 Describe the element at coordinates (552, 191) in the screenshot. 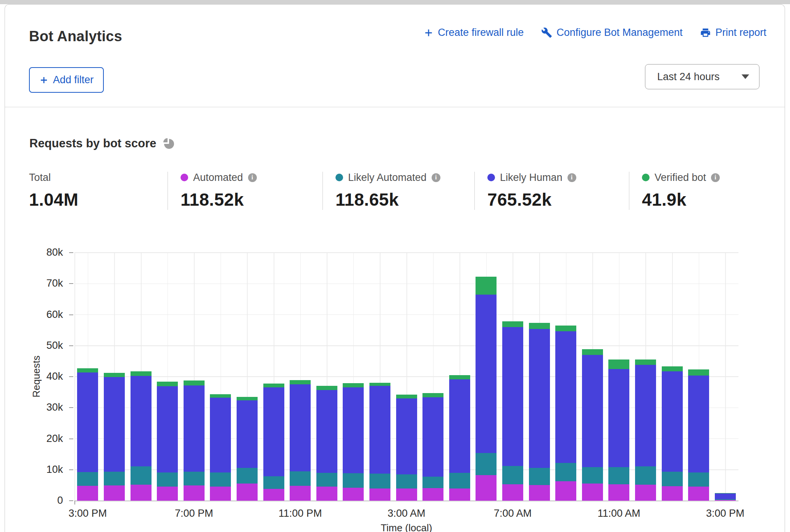

I see `stat-likely-human: Likely Human i 765.52k` at that location.